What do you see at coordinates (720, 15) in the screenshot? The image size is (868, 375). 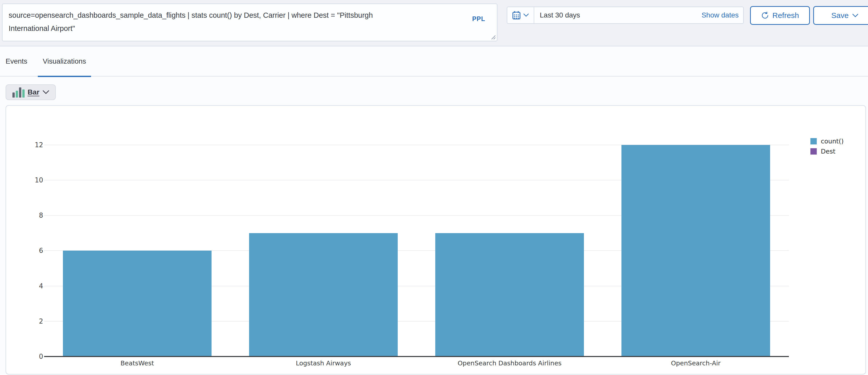 I see `show-dates-link: Show dates` at bounding box center [720, 15].